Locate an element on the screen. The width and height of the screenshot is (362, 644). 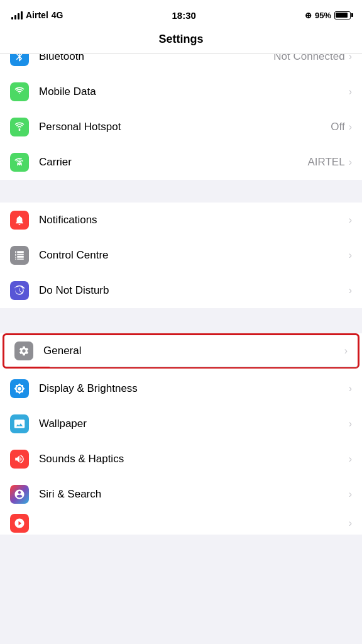
bottom-row-value: › is located at coordinates (351, 523).